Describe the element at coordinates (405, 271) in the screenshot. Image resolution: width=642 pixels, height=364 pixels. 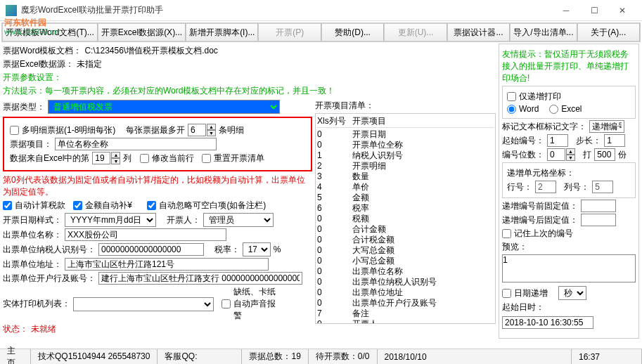
I see `list-item: 0出票单位名称` at that location.